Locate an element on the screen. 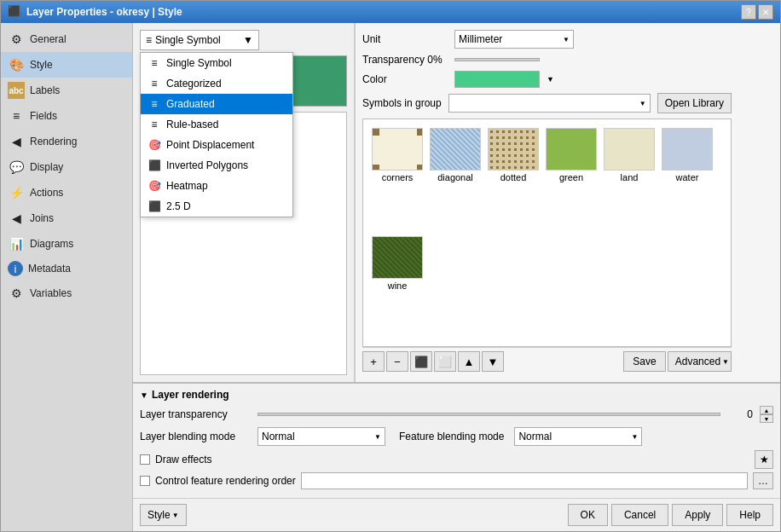 This screenshot has width=781, height=532. unit-select: Millimeter ▼ is located at coordinates (514, 39).